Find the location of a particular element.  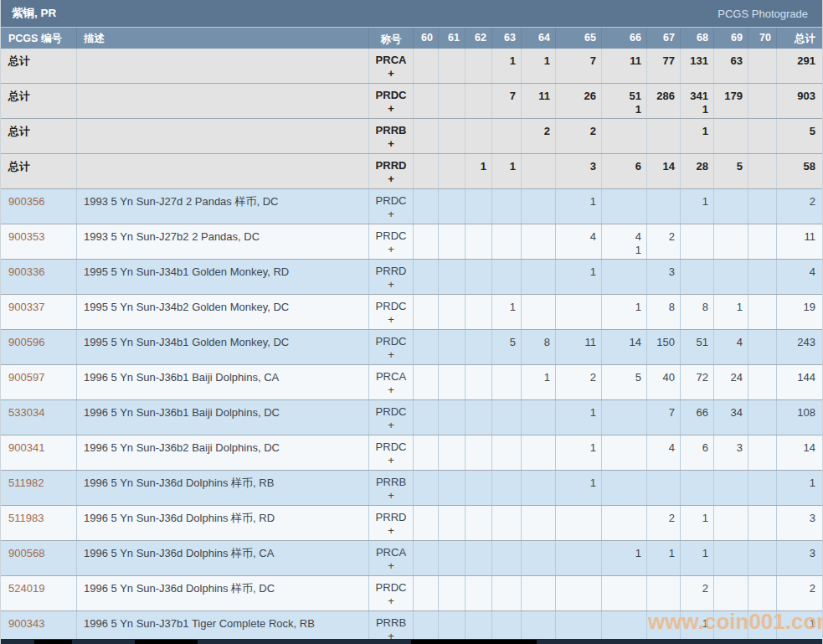

total-row: 总计PRRB+2215 is located at coordinates (412, 137).